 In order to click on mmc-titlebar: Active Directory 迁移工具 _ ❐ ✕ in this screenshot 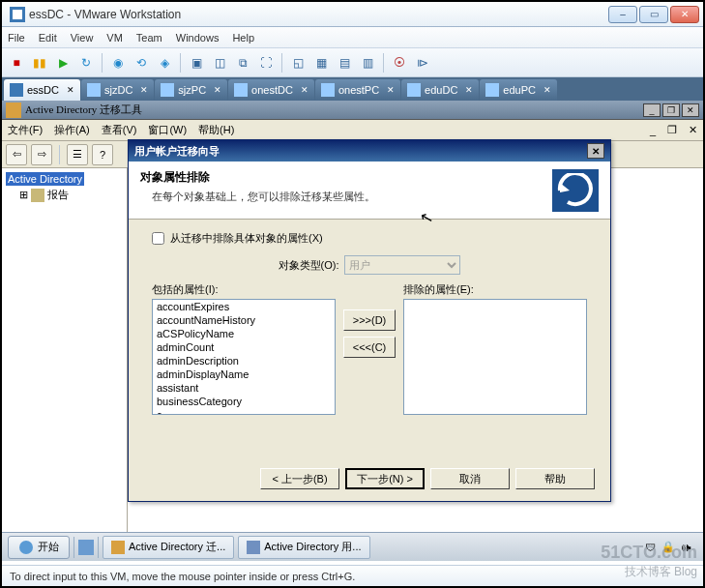, I will do `click(352, 110)`.